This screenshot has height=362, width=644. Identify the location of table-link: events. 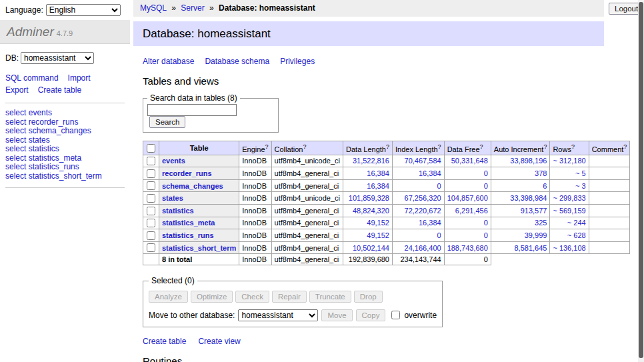
(40, 113).